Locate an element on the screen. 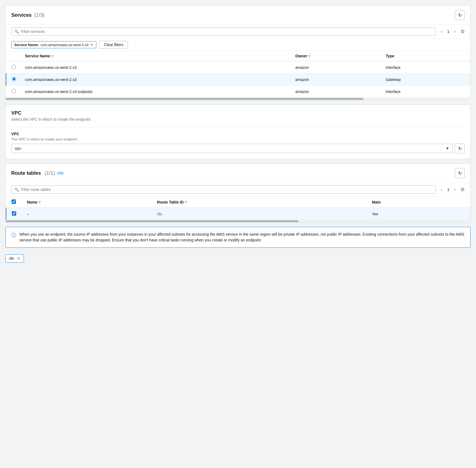  services-table: Service Name ▽ Owner ▽ Type is located at coordinates (238, 74).